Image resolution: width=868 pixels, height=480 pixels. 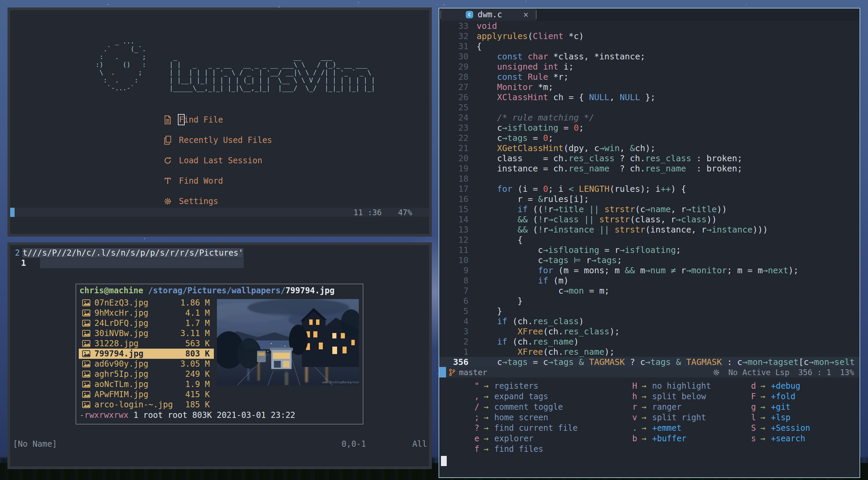 I want to click on wallpaper-preview-image: www.DesktopBackground.org, so click(x=288, y=342).